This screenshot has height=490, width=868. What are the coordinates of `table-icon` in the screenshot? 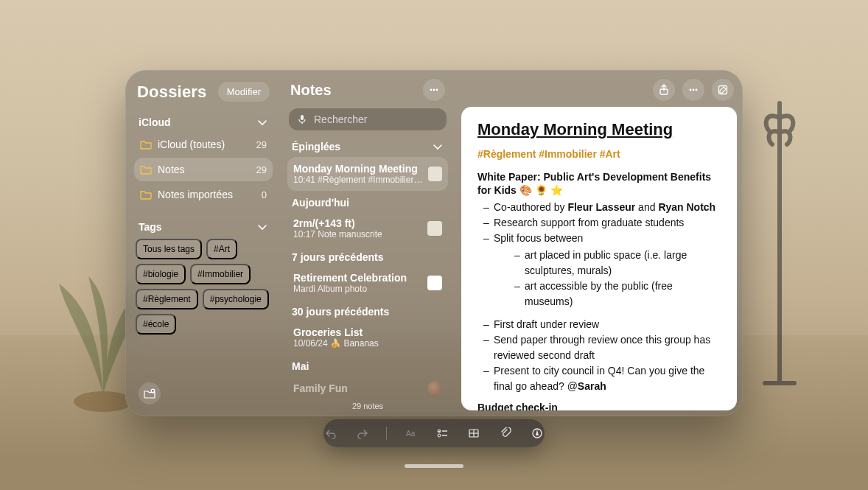 It's located at (474, 433).